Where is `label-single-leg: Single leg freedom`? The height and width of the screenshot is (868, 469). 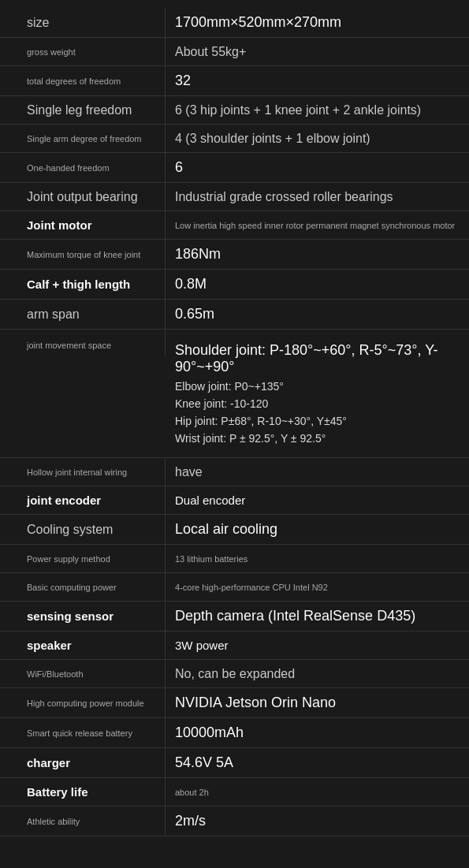
label-single-leg: Single leg freedom is located at coordinates (79, 110).